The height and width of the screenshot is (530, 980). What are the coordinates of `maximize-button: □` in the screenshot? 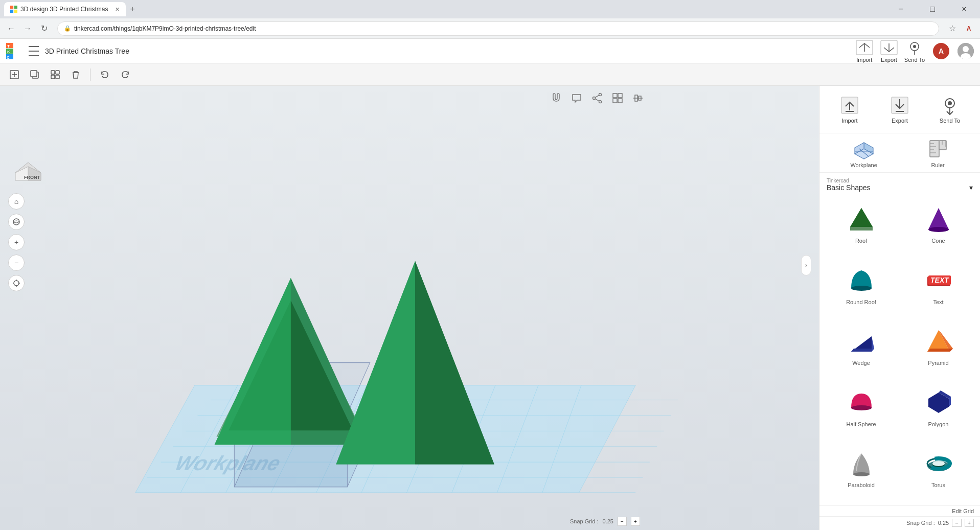 It's located at (932, 9).